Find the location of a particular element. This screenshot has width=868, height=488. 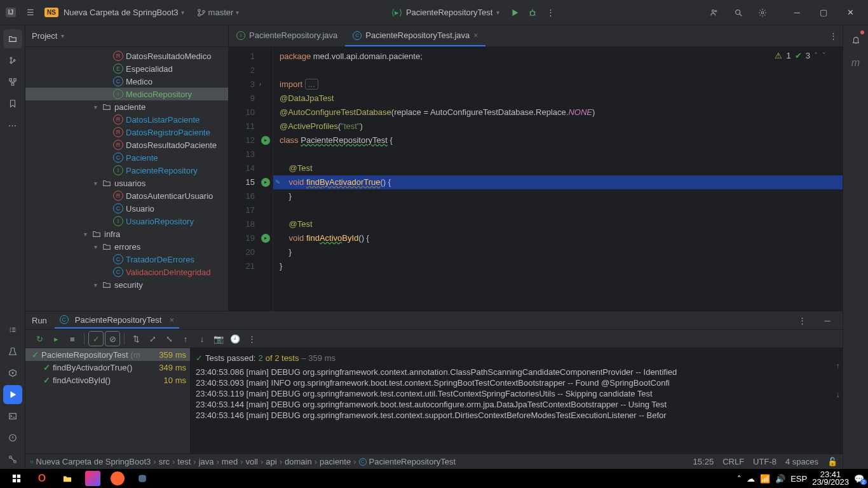

readonly-toggle: 🔓 is located at coordinates (832, 461).